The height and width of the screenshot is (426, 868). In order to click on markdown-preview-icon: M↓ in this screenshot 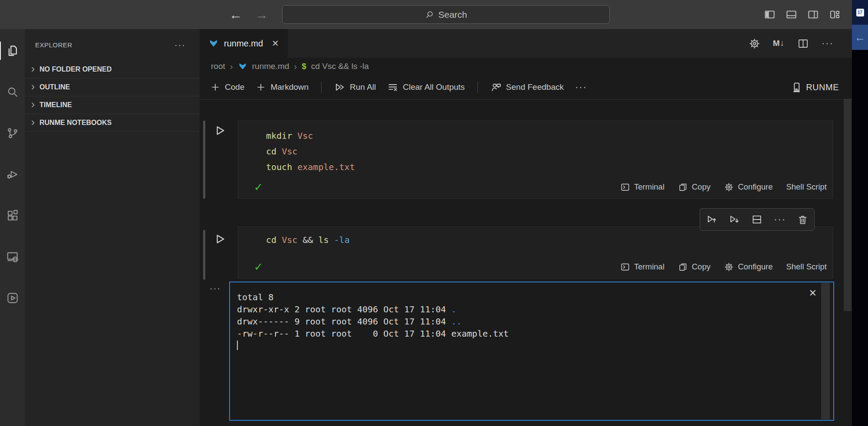, I will do `click(779, 43)`.